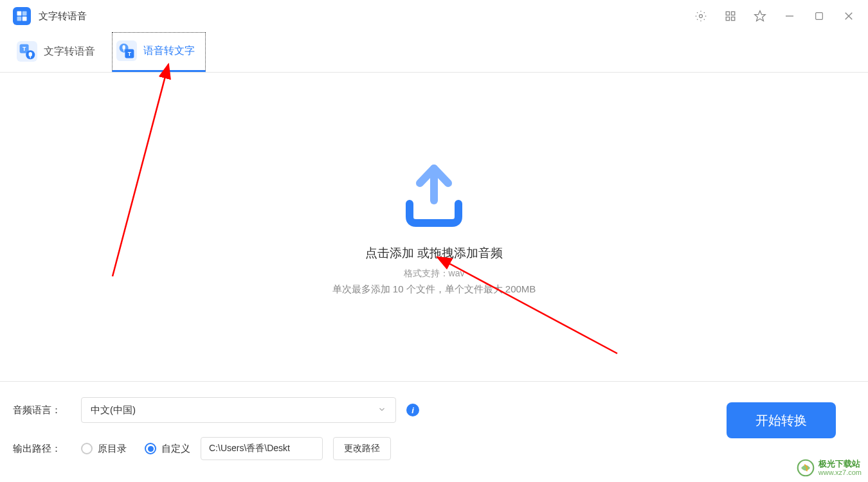  I want to click on drop-format-text: 格式支持：wav, so click(435, 274).